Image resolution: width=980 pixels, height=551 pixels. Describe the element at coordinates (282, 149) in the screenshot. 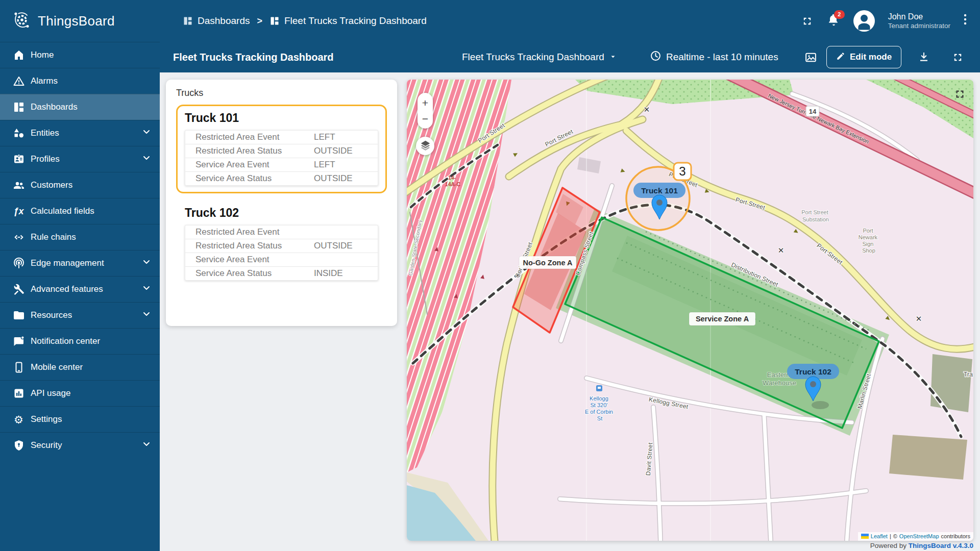

I see `truck-101-card: Truck 101 Restricted Area Event LEFT Res…` at that location.